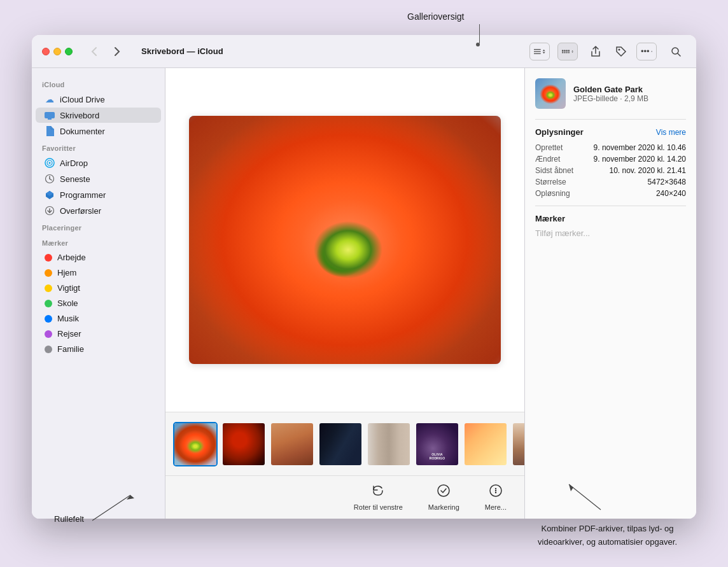  What do you see at coordinates (48, 288) in the screenshot?
I see `tag-dot-vigtigt` at bounding box center [48, 288].